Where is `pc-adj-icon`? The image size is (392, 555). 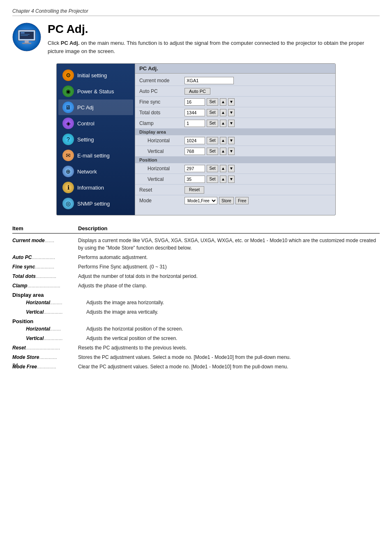 pc-adj-icon is located at coordinates (27, 37).